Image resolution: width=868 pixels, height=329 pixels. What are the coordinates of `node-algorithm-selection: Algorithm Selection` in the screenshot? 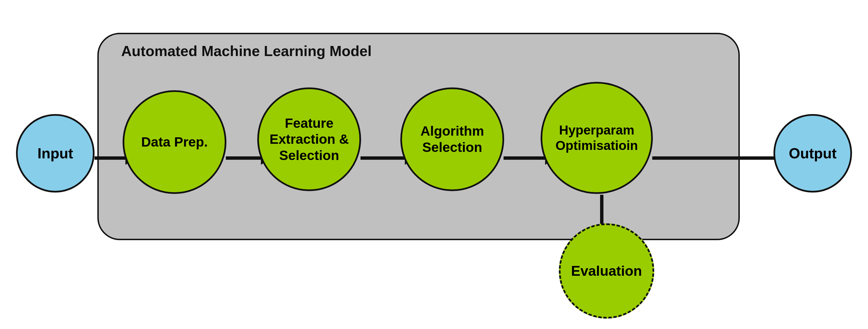 It's located at (452, 139).